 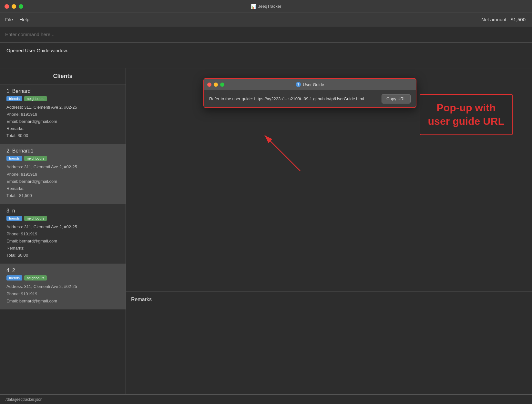 What do you see at coordinates (9, 151) in the screenshot?
I see `client-index: 2.` at bounding box center [9, 151].